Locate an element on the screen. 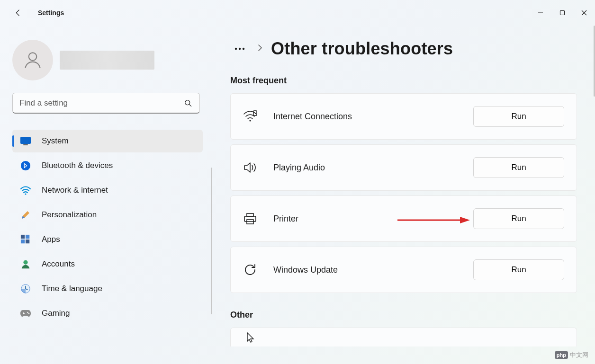  sidebar-item-accounts: Accounts is located at coordinates (108, 264).